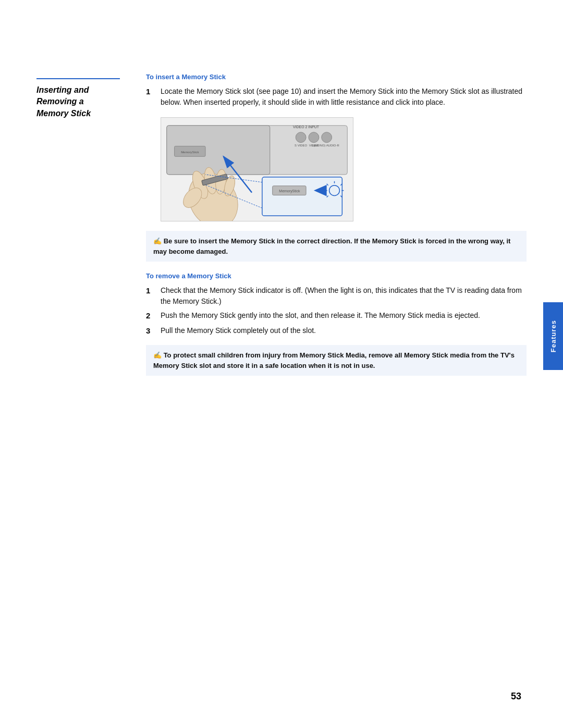  I want to click on page-number: 53, so click(516, 696).